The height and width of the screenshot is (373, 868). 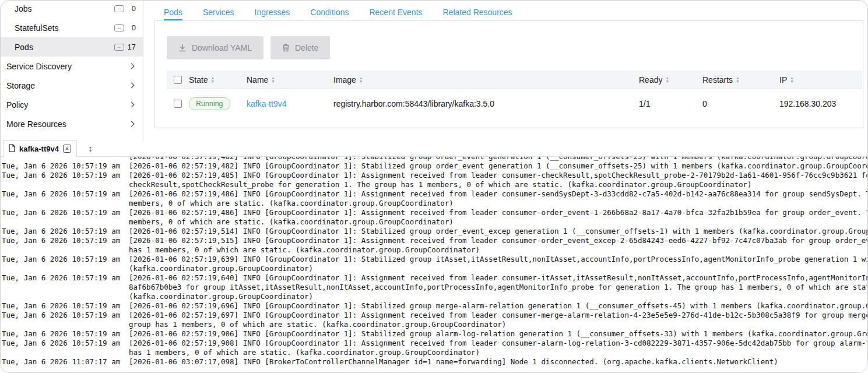 I want to click on sidebar-item-more-resources: More Resources, so click(x=72, y=124).